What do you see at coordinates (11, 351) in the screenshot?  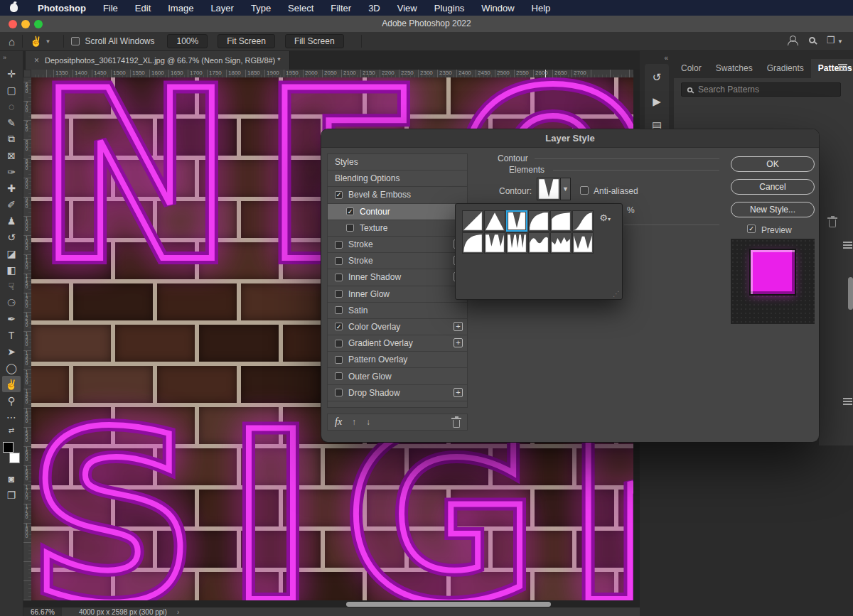 I see `path-selection-tool-icon: ➤` at bounding box center [11, 351].